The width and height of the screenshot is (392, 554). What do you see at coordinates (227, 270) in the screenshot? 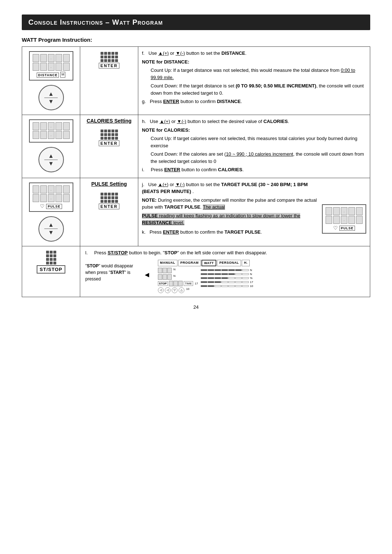
I see `bar-row-1: N` at bounding box center [227, 270].